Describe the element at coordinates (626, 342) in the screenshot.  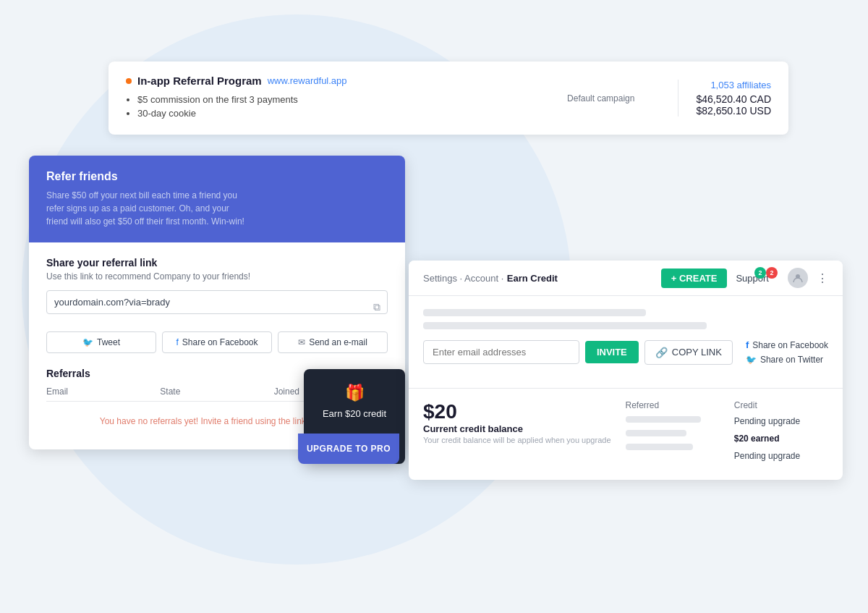
I see `earn-credit-body: INVITE 🔗 COPY LINK f Share on Facebook 🐦…` at that location.